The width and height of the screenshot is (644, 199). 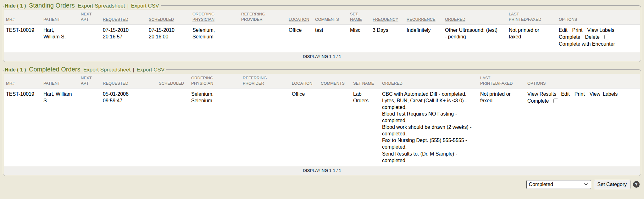 What do you see at coordinates (85, 69) in the screenshot?
I see `completed-orders-legend: Hide ( 1 ) Completed Orders Export Sprea…` at bounding box center [85, 69].